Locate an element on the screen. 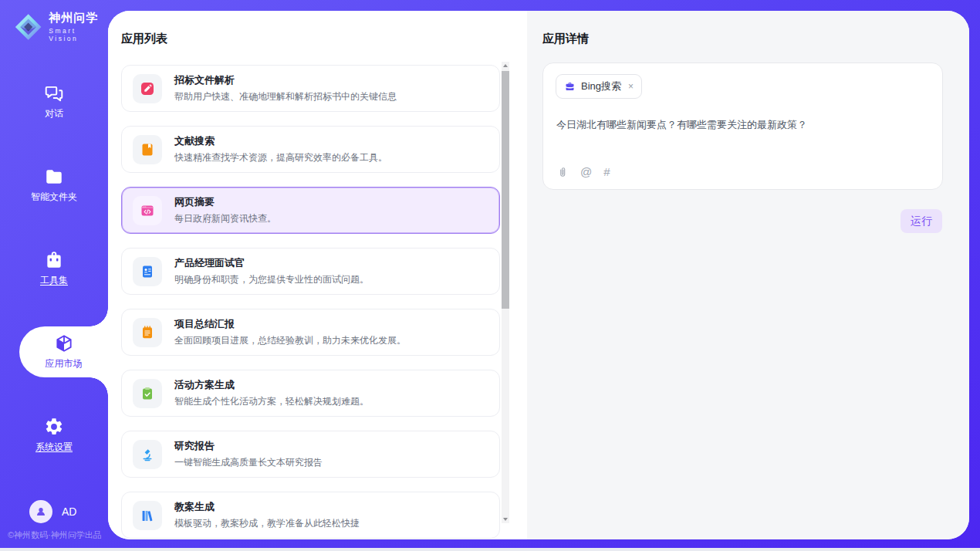  brand-subtitle: Smart Vision is located at coordinates (79, 35).